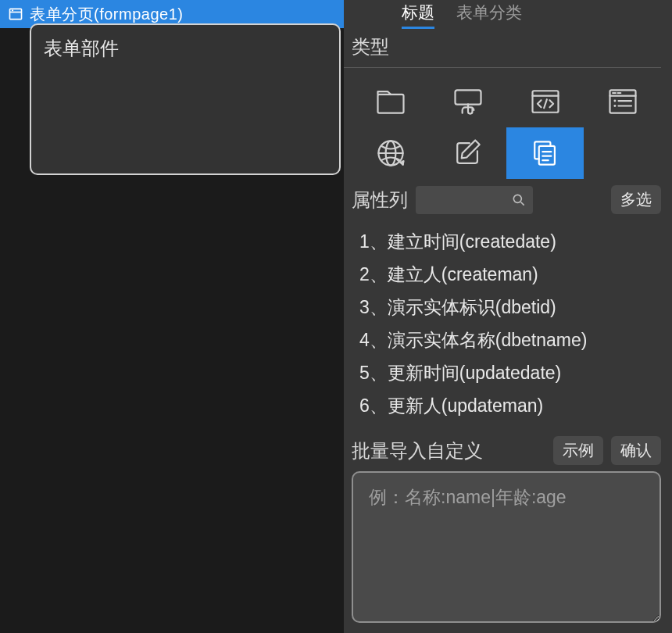  What do you see at coordinates (391, 153) in the screenshot?
I see `type-globe` at bounding box center [391, 153].